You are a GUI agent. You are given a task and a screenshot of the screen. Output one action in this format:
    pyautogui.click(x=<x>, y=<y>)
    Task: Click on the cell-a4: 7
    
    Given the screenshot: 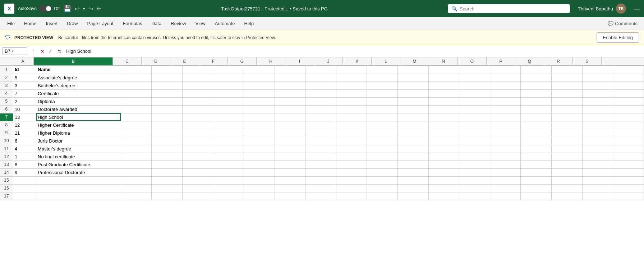 What is the action you would take?
    pyautogui.click(x=24, y=93)
    